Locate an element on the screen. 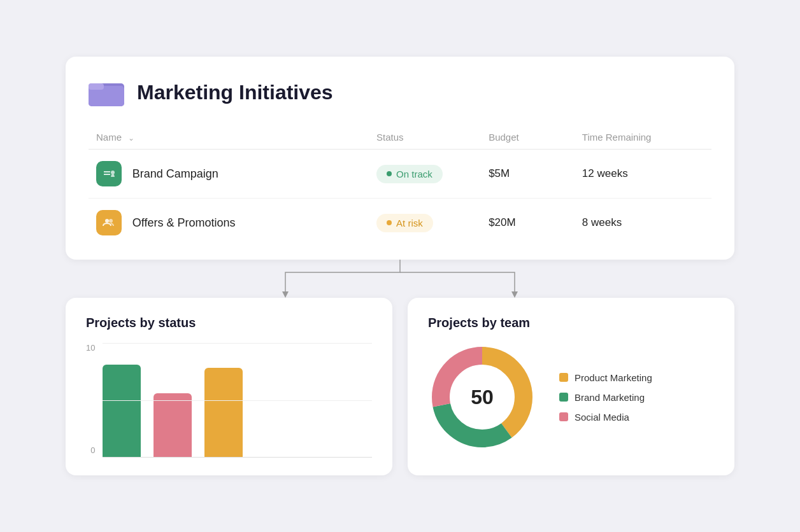 This screenshot has height=532, width=800. bar-chart-card: Projects by status 10 0 is located at coordinates (229, 387).